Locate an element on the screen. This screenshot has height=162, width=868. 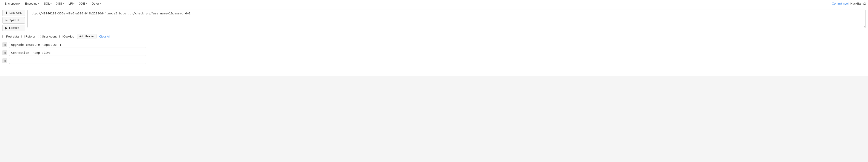
post-data-checkbox is located at coordinates (4, 36).